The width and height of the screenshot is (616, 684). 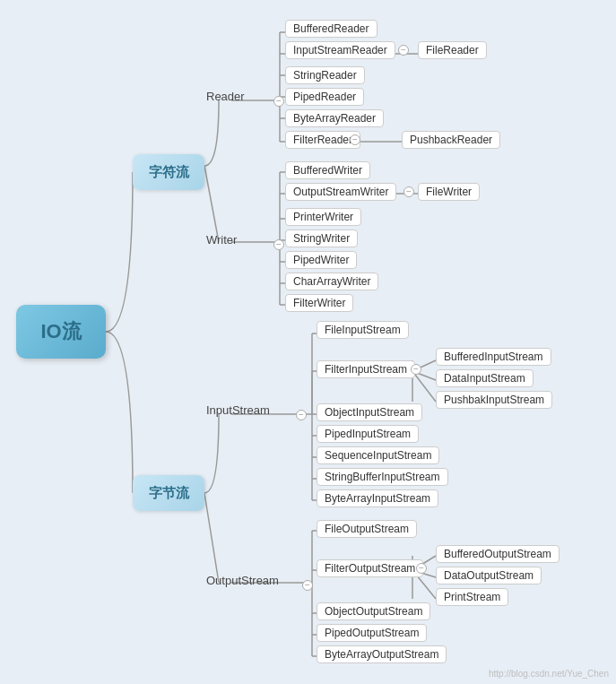 What do you see at coordinates (377, 498) in the screenshot?
I see `leaf-bytearrayinputstream: ByteArrayInputStream` at bounding box center [377, 498].